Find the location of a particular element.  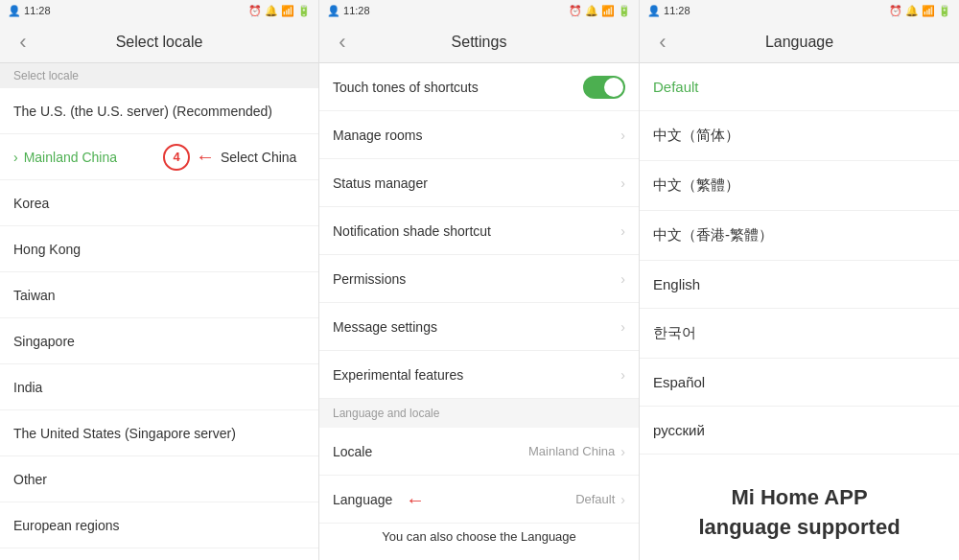

settings-item-permissions: Permissions › is located at coordinates (480, 279).